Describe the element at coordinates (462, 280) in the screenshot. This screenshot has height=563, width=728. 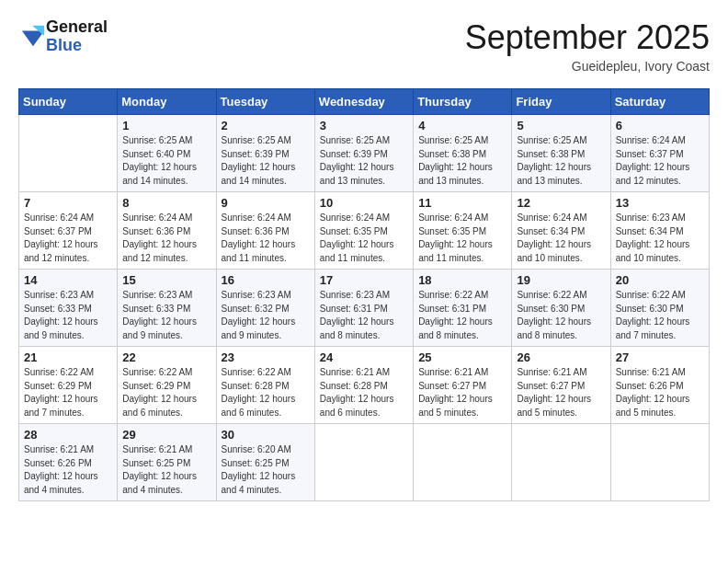
I see `day-number: 18` at that location.